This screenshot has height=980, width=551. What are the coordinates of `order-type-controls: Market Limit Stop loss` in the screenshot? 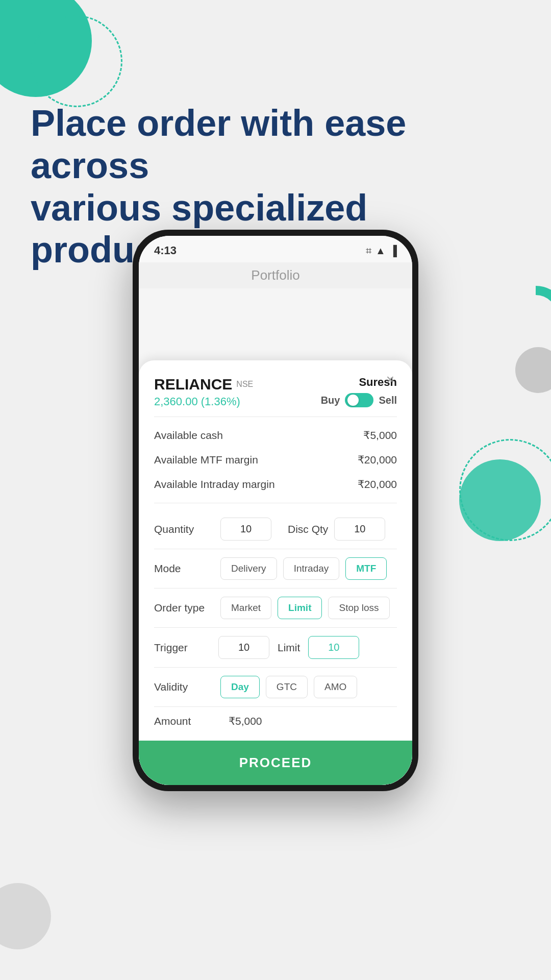 It's located at (309, 608).